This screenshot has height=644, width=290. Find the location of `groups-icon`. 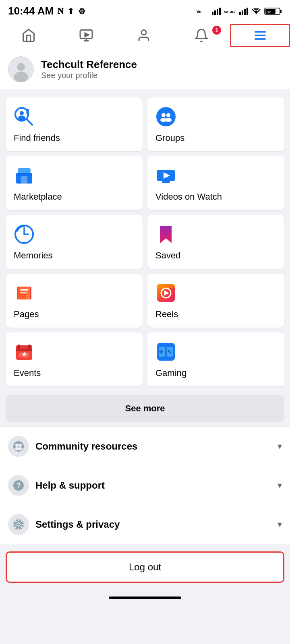

groups-icon is located at coordinates (166, 117).